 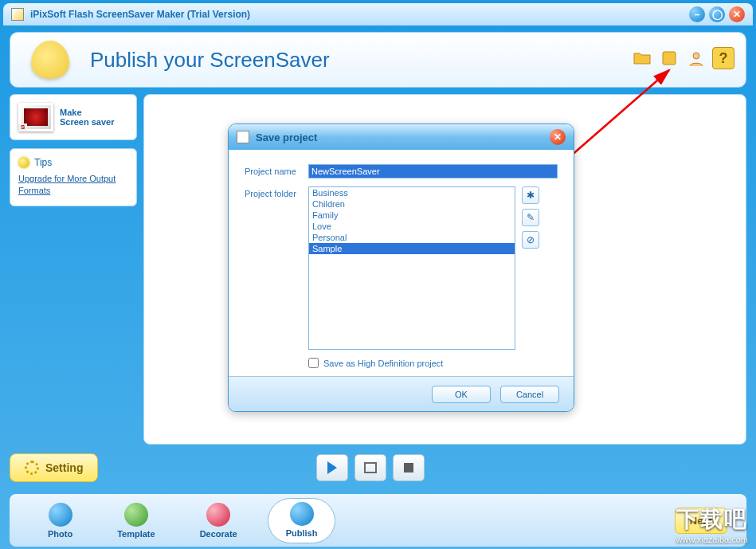 What do you see at coordinates (218, 521) in the screenshot?
I see `nav-tab-decorate: Decorate` at bounding box center [218, 521].